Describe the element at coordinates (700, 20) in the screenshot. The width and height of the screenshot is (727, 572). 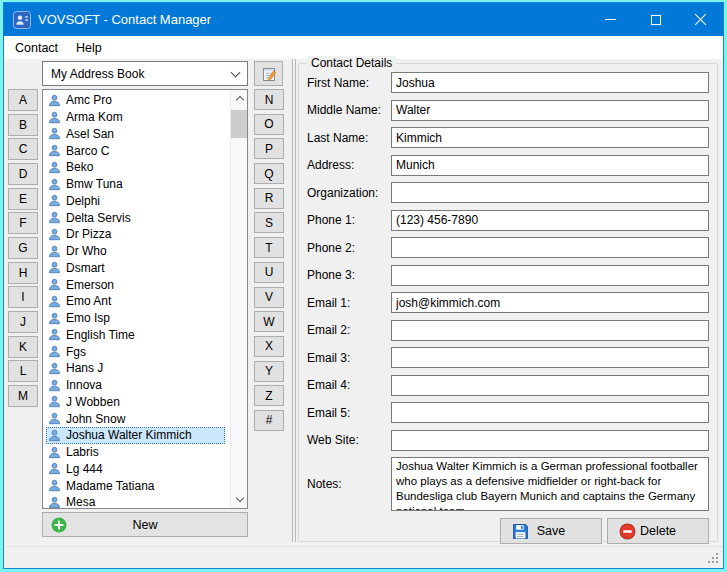
I see `close-button` at that location.